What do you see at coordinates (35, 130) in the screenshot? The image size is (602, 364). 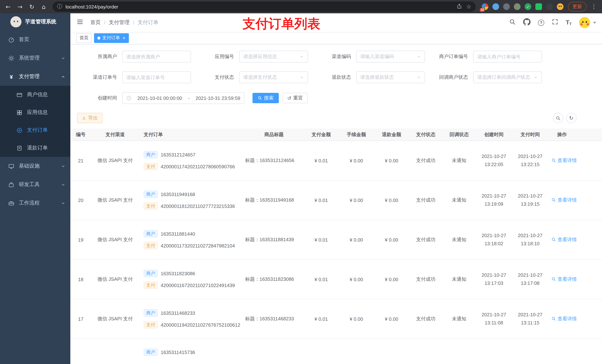 I see `sidebar-item-pay-order: 支付订单` at bounding box center [35, 130].